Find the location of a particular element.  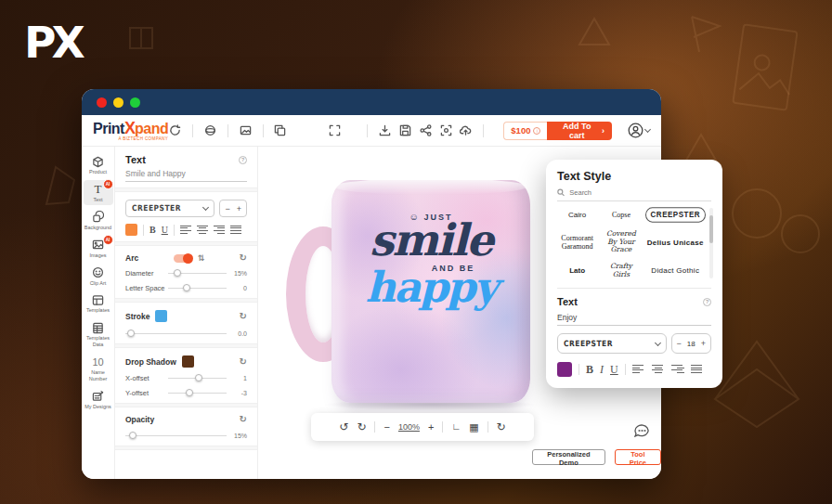

zoom-out-button: − is located at coordinates (386, 427).